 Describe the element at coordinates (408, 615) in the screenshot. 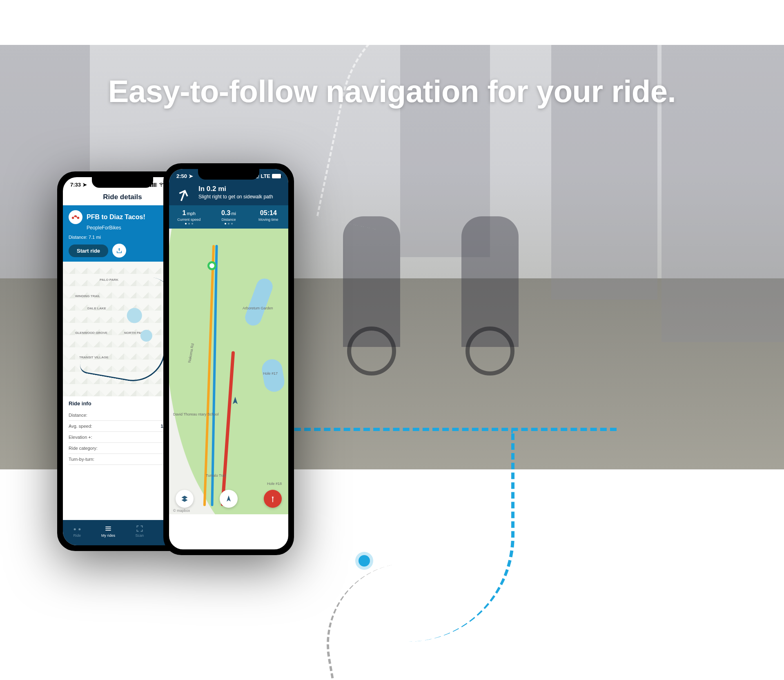

I see `dashed-path-gray-bottom` at that location.